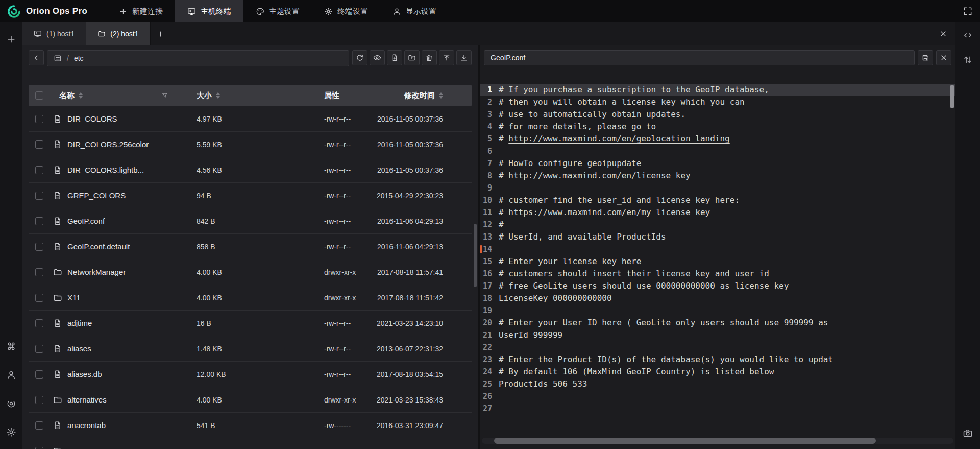 Image resolution: width=980 pixels, height=449 pixels. I want to click on code-line: 14, so click(718, 249).